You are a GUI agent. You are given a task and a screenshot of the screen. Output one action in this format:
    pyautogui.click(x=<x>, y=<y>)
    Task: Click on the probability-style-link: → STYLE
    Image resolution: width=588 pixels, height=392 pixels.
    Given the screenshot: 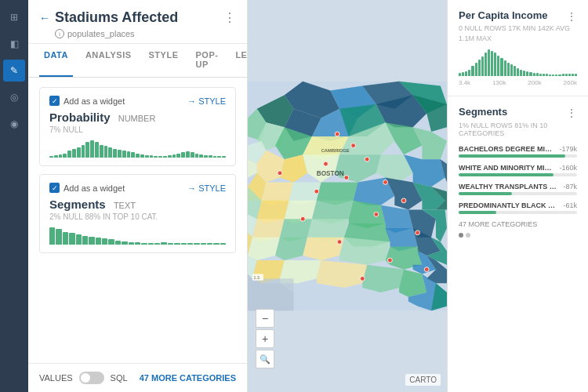 What is the action you would take?
    pyautogui.click(x=207, y=101)
    